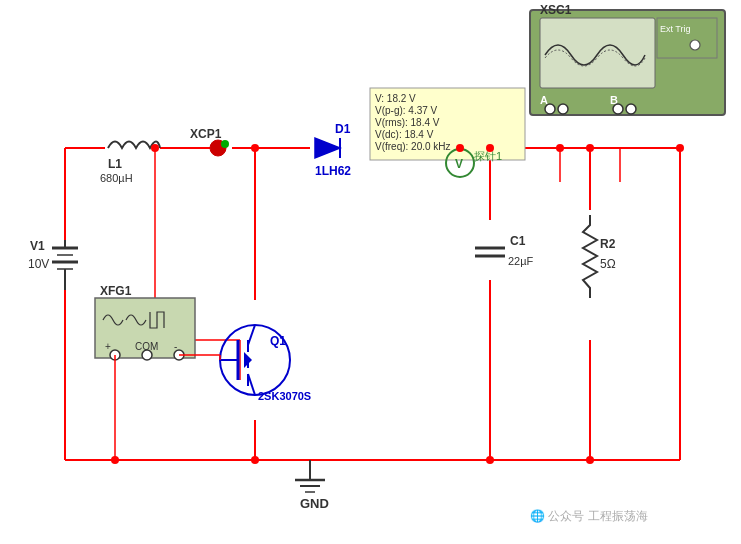 This screenshot has height=544, width=741. What do you see at coordinates (521, 261) in the screenshot?
I see `svg-text: 22µF` at bounding box center [521, 261].